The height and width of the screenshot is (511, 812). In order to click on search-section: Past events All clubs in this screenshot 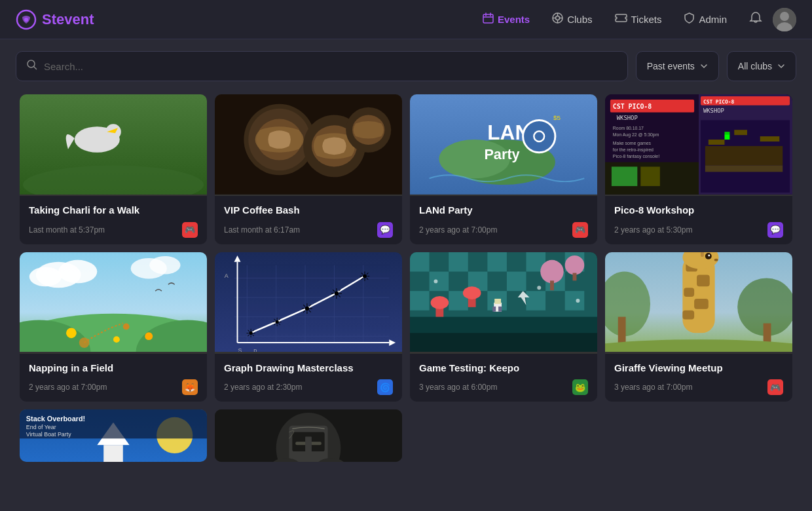, I will do `click(406, 65)`.